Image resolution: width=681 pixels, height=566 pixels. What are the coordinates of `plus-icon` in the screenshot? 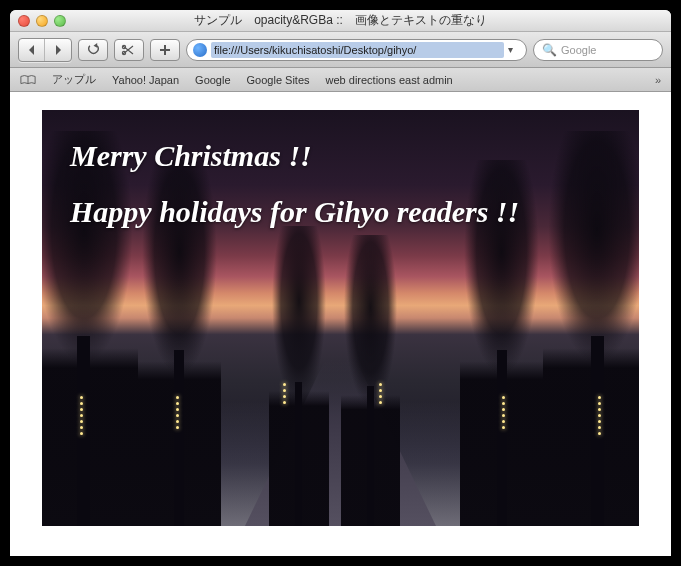 It's located at (165, 50).